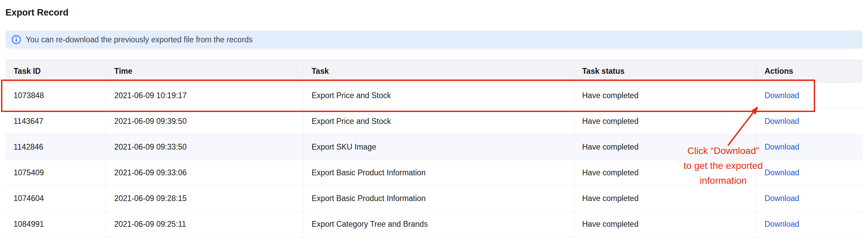 This screenshot has width=868, height=244. I want to click on column-header-task-status: Task status, so click(665, 71).